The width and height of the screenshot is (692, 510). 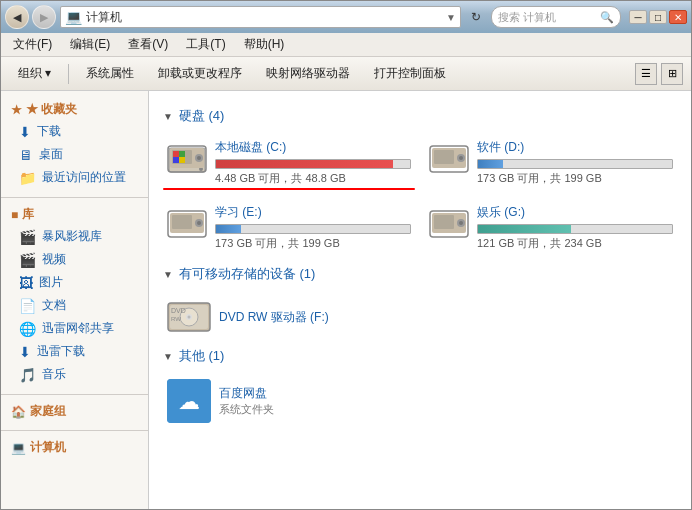 What do you see at coordinates (551, 162) in the screenshot?
I see `drive-d: 软件 (D:) 173 GB 可用，共 199 GB` at bounding box center [551, 162].